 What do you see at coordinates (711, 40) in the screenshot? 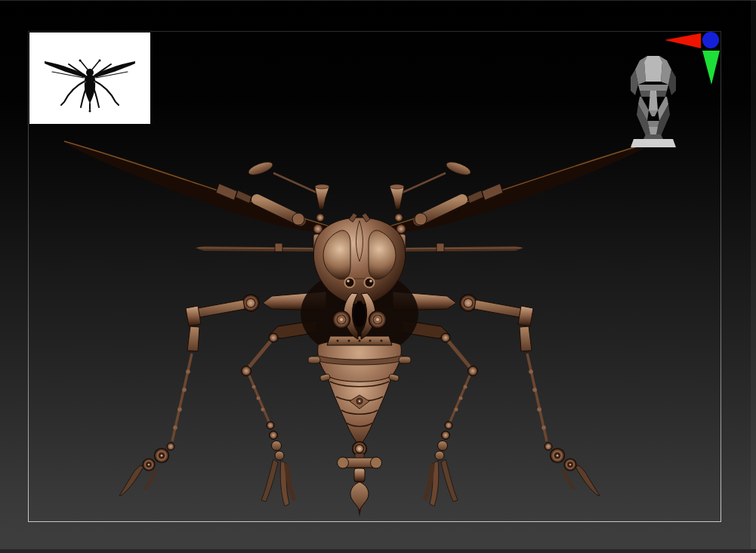
I see `z-axis-dot-icon` at bounding box center [711, 40].